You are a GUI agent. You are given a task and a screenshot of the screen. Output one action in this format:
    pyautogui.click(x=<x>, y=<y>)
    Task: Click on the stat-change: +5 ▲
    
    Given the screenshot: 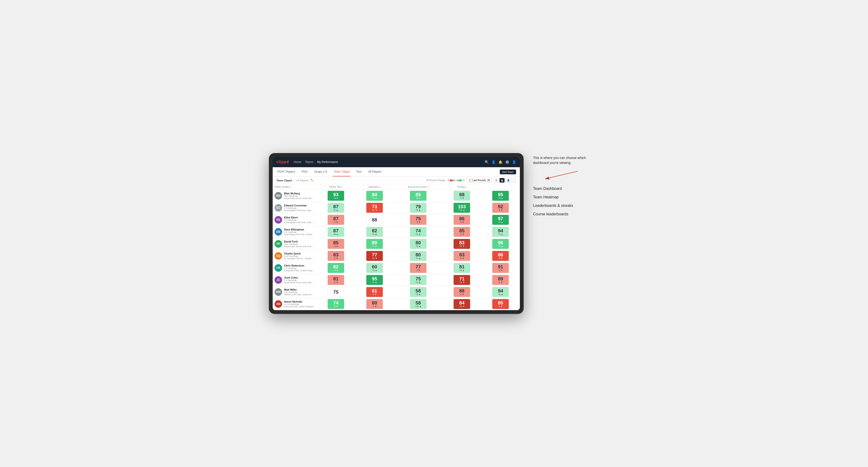 What is the action you would take?
    pyautogui.click(x=501, y=222)
    